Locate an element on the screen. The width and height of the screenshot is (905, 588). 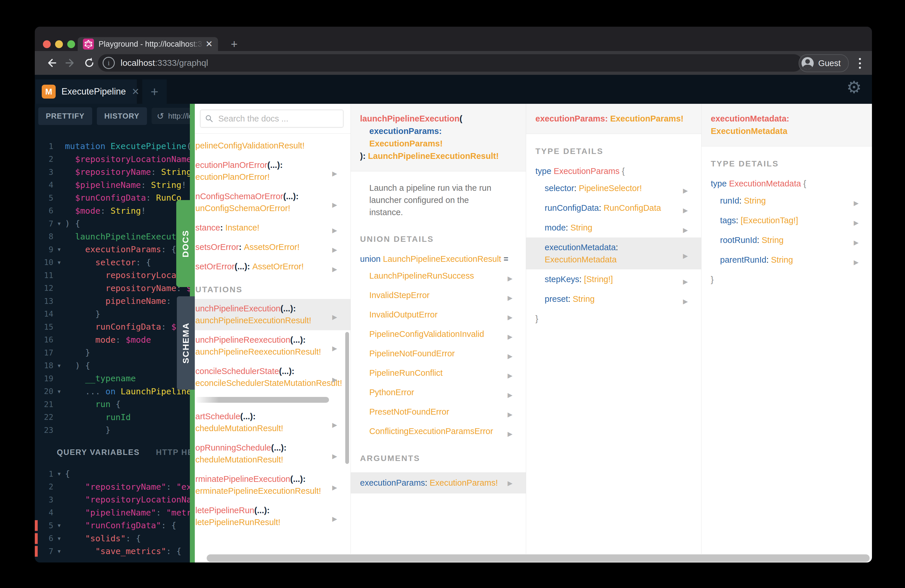
profile-button: Guest is located at coordinates (824, 63).